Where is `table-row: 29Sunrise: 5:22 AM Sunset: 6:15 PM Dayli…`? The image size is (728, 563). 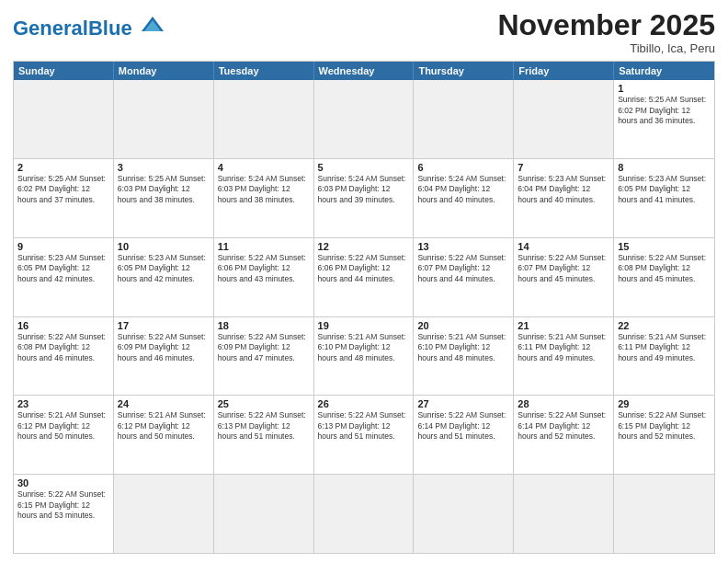
table-row: 29Sunrise: 5:22 AM Sunset: 6:15 PM Dayli… is located at coordinates (664, 434).